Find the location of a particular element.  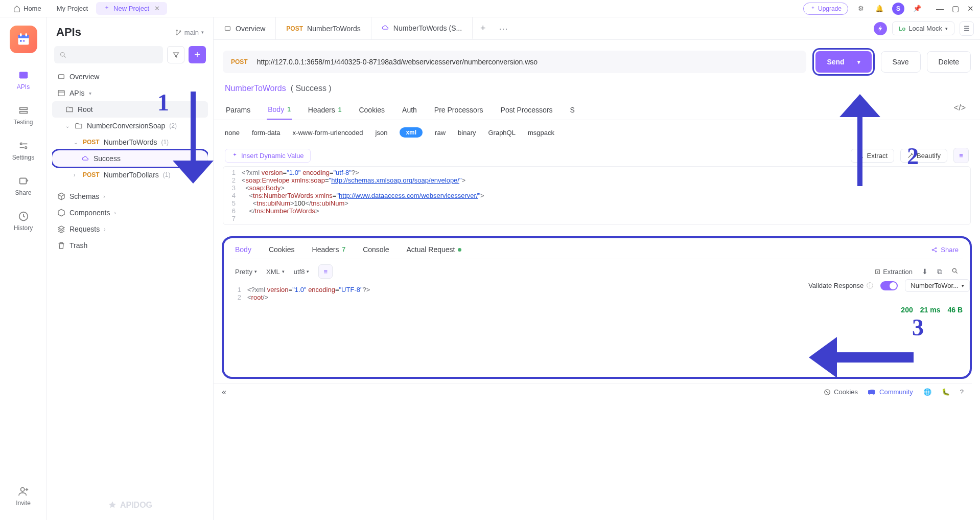

url-input: POST http://127.0.0.1:3658/m1/440325-0-8… is located at coordinates (515, 62).